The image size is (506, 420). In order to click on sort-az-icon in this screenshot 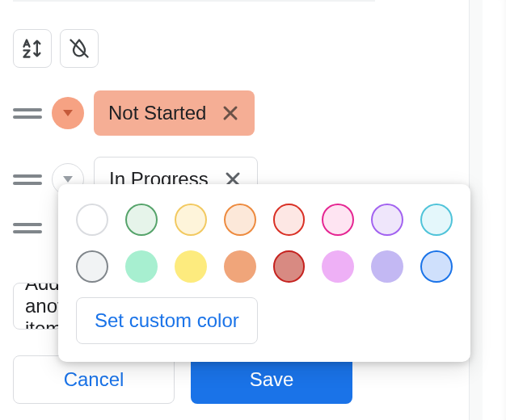, I will do `click(32, 48)`.